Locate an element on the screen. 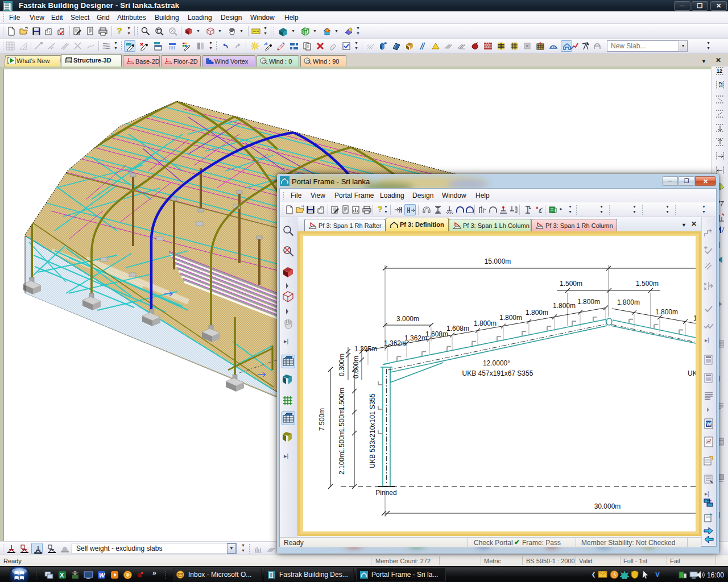 The height and width of the screenshot is (582, 728). svg-text: 0.300m is located at coordinates (342, 365).